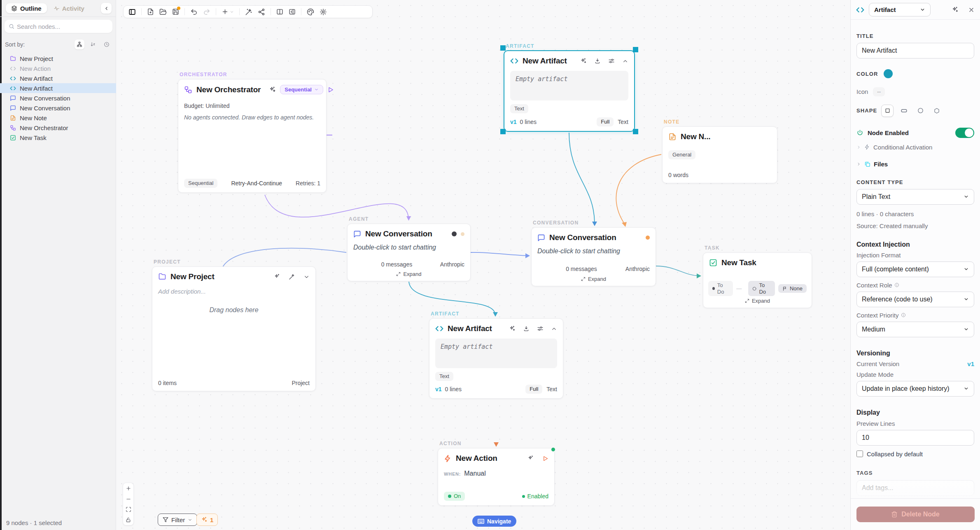 The height and width of the screenshot is (530, 980). What do you see at coordinates (762, 288) in the screenshot?
I see `todo-chip: To Do` at bounding box center [762, 288].